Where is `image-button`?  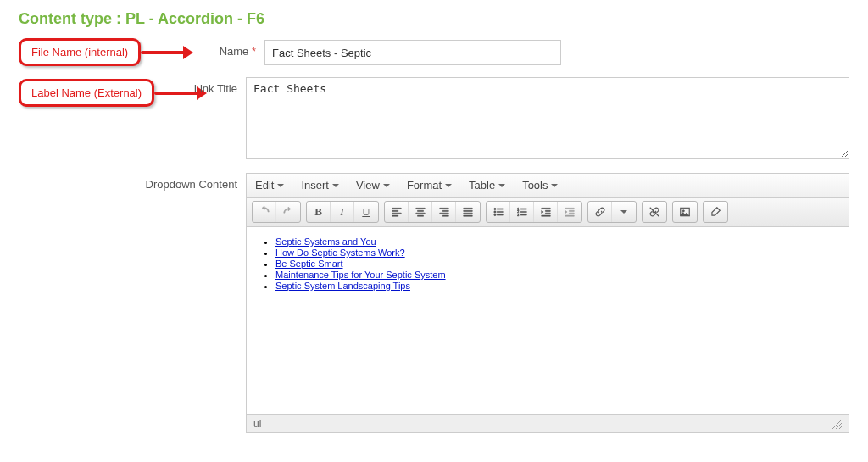 image-button is located at coordinates (685, 212).